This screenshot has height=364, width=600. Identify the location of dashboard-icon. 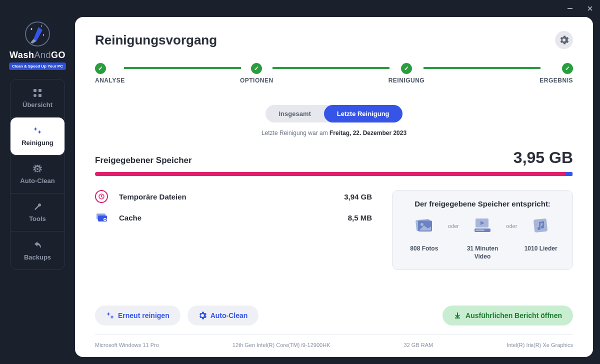
(38, 93).